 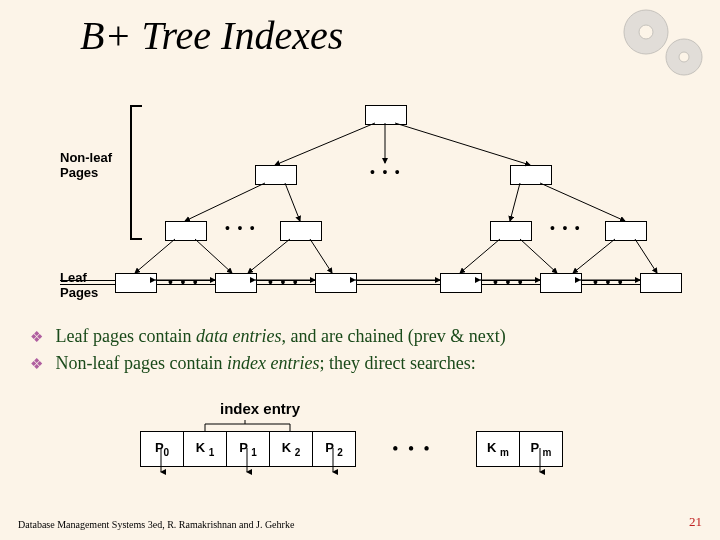 What do you see at coordinates (696, 522) in the screenshot?
I see `page-number: 21` at bounding box center [696, 522].